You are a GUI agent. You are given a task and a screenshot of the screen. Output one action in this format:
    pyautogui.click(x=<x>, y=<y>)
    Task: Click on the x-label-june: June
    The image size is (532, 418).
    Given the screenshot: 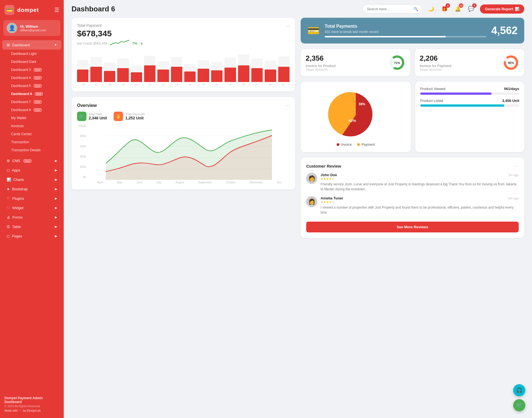 What is the action you would take?
    pyautogui.click(x=139, y=182)
    